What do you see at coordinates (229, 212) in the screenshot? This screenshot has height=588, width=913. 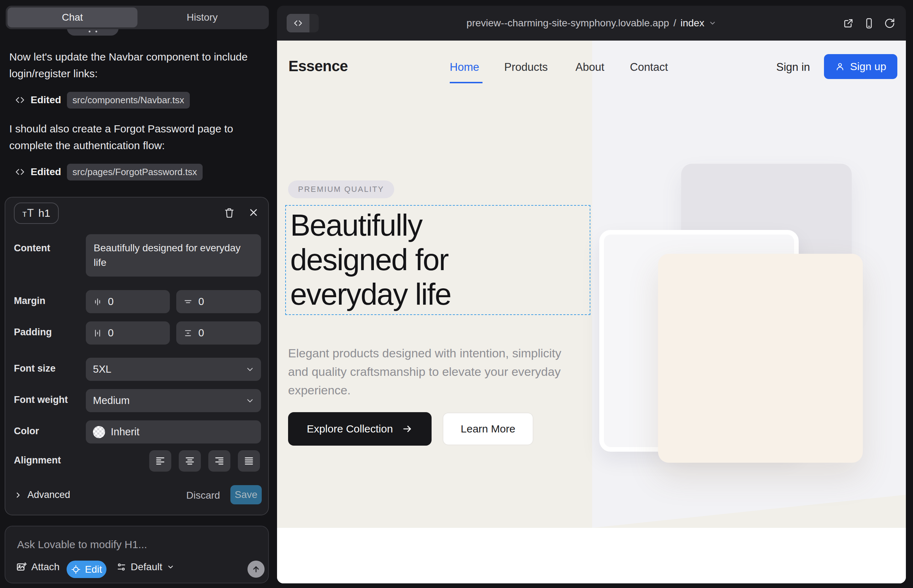 I see `trash-icon` at bounding box center [229, 212].